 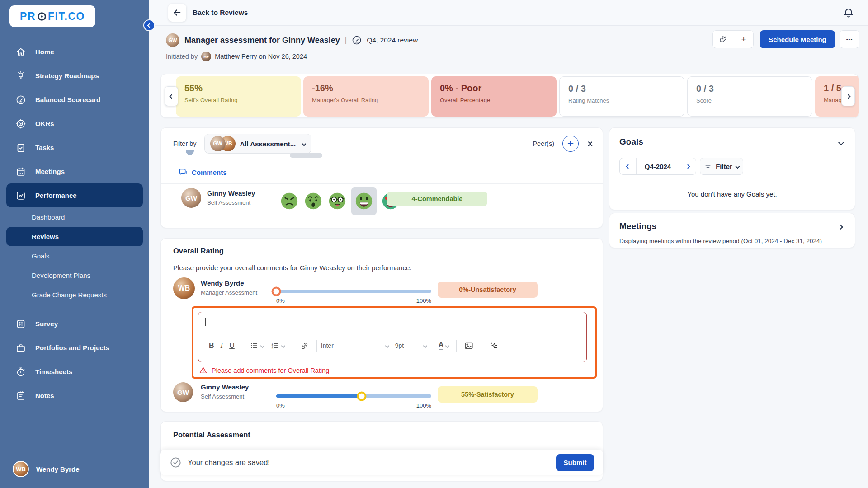 What do you see at coordinates (264, 371) in the screenshot?
I see `validation-error-row: Please add comments for Overall Rating` at bounding box center [264, 371].